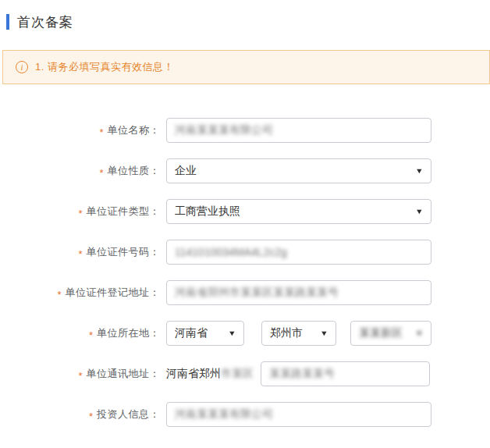 This screenshot has width=490, height=448. I want to click on field-label: 单位性质：, so click(134, 171).